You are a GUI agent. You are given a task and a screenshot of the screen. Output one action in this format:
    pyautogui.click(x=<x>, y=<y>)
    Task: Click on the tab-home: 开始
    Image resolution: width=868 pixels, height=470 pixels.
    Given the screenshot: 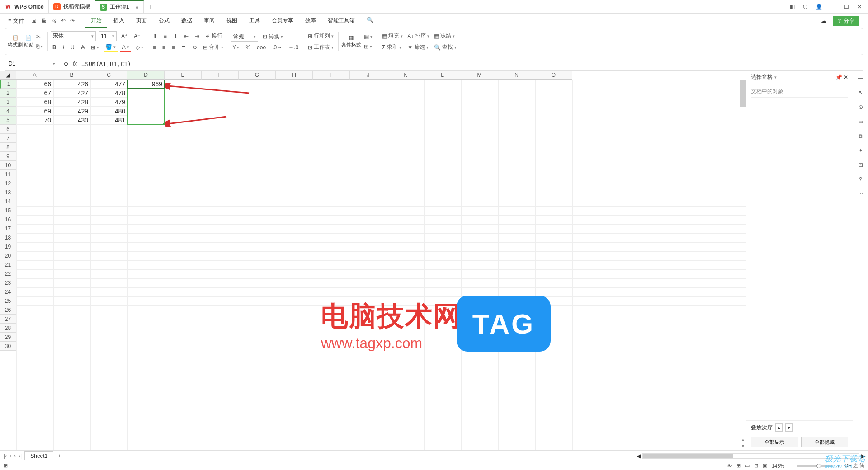 What is the action you would take?
    pyautogui.click(x=96, y=21)
    